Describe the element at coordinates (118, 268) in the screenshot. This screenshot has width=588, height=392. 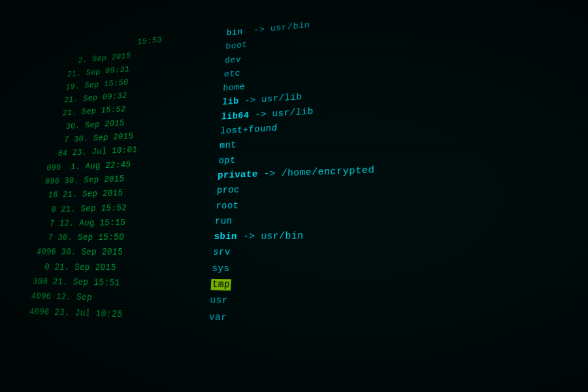
I see `line-17: 0 21. Sep 2015` at that location.